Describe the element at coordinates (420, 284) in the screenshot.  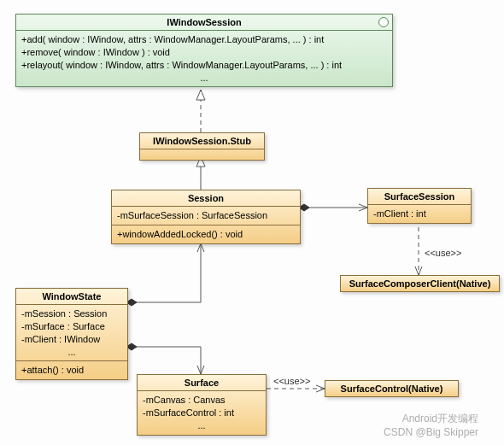
I see `title-scc: SurfaceComposerClient(Native)` at that location.